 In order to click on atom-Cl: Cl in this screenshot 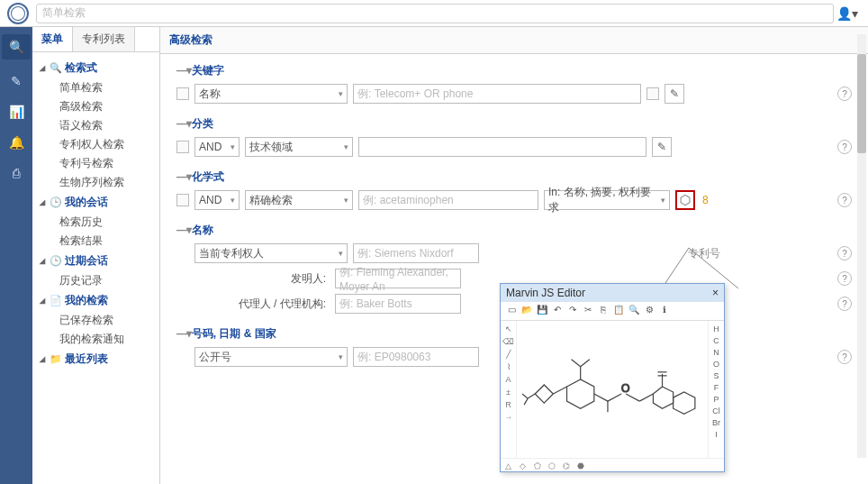, I will do `click(717, 411)`.